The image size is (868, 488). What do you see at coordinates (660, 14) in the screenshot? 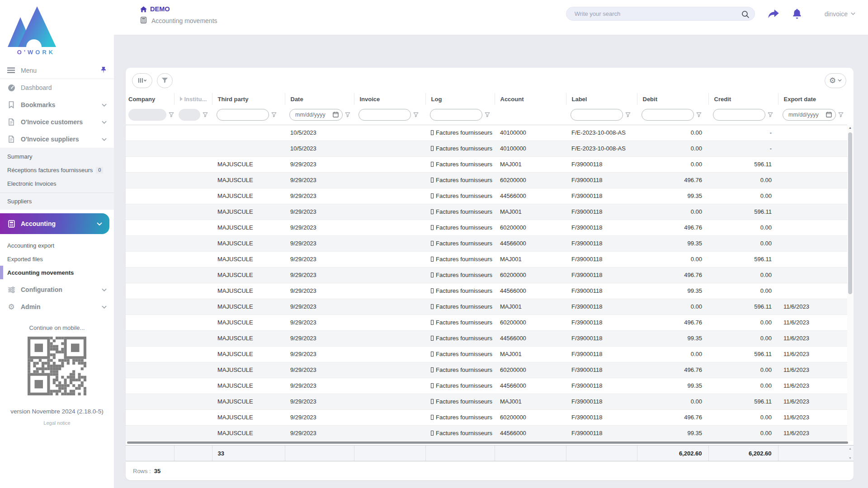
I see `search-input` at bounding box center [660, 14].